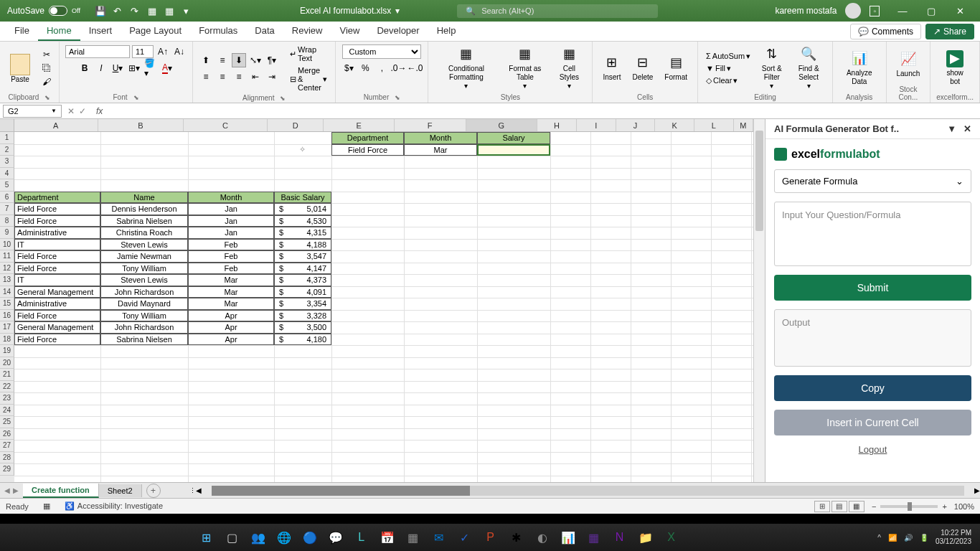  What do you see at coordinates (7, 387) in the screenshot?
I see `row-header: 22` at bounding box center [7, 387].